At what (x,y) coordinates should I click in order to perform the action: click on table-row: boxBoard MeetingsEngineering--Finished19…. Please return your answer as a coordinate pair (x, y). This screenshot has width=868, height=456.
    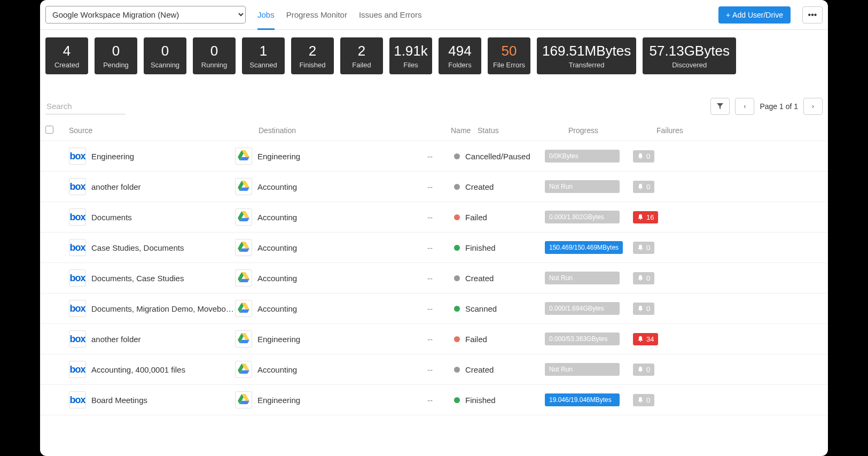
    Looking at the image, I should click on (434, 400).